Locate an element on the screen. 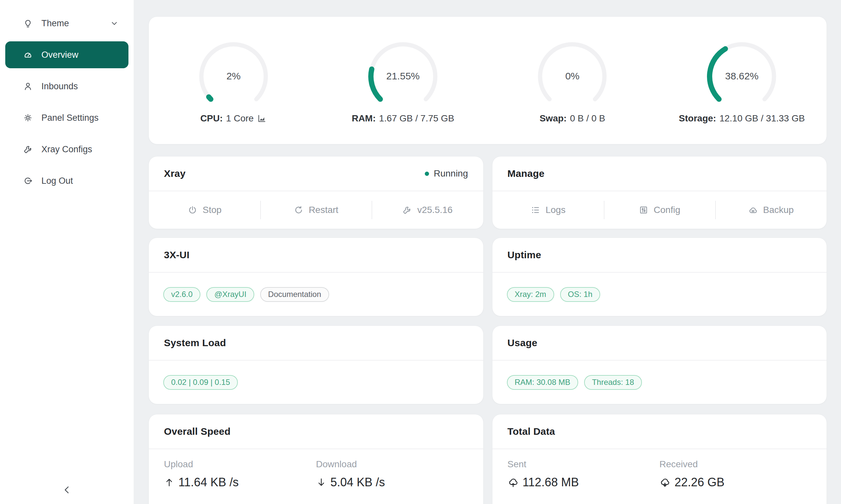 The width and height of the screenshot is (841, 504). overall-speed-title: Overall Speed is located at coordinates (197, 431).